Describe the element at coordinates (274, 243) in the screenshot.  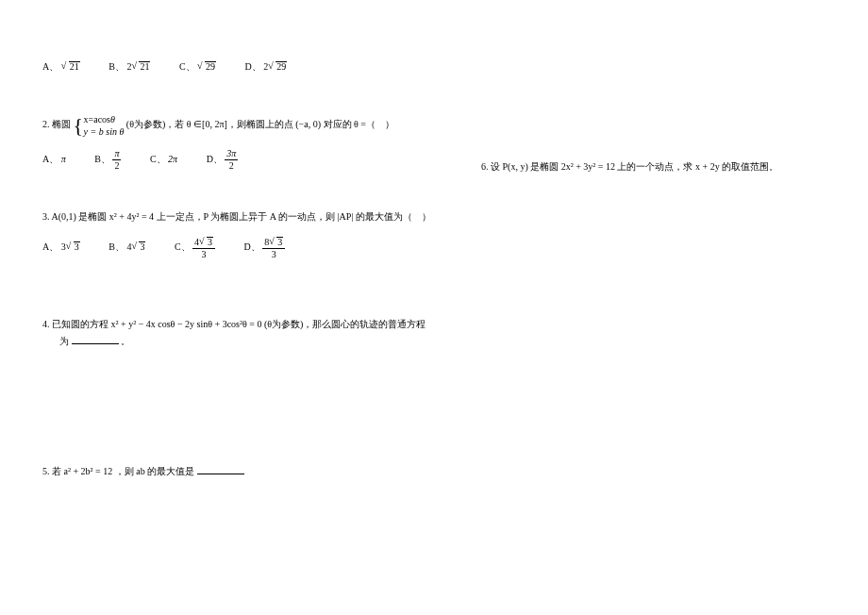
I see `num: 83` at that location.